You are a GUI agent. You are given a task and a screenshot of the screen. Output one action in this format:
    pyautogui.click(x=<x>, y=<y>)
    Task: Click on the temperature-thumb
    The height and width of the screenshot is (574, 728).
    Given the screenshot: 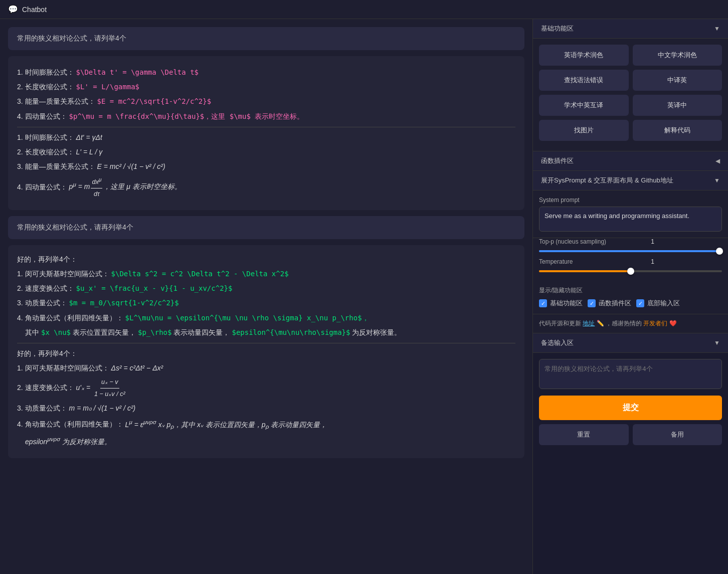 What is the action you would take?
    pyautogui.click(x=631, y=271)
    